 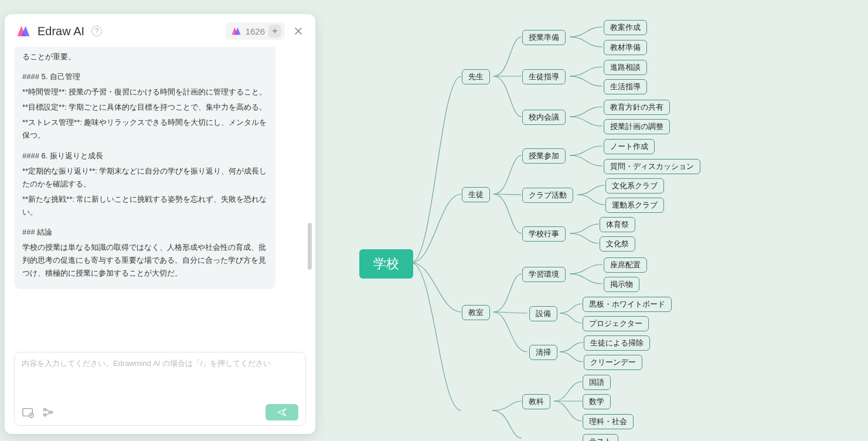 What do you see at coordinates (544, 38) in the screenshot?
I see `node-jugyoujunbi: 授業準備` at bounding box center [544, 38].